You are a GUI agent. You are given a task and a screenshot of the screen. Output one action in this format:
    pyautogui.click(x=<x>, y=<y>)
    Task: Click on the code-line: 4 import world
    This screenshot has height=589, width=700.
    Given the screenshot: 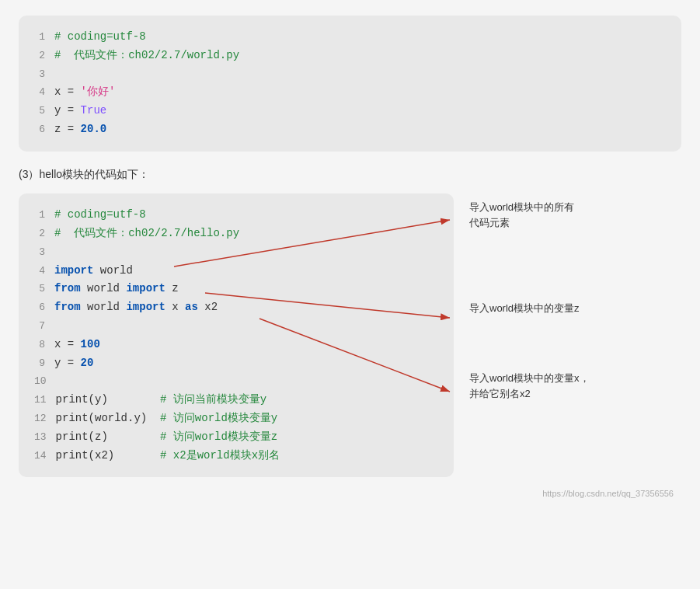 What is the action you would take?
    pyautogui.click(x=236, y=271)
    